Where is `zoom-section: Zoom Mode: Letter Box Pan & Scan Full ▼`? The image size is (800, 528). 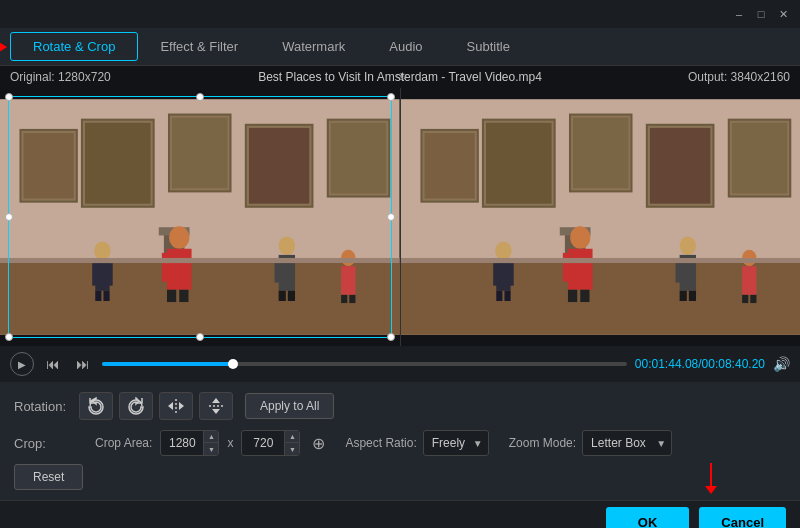 zoom-section: Zoom Mode: Letter Box Pan & Scan Full ▼ is located at coordinates (590, 443).